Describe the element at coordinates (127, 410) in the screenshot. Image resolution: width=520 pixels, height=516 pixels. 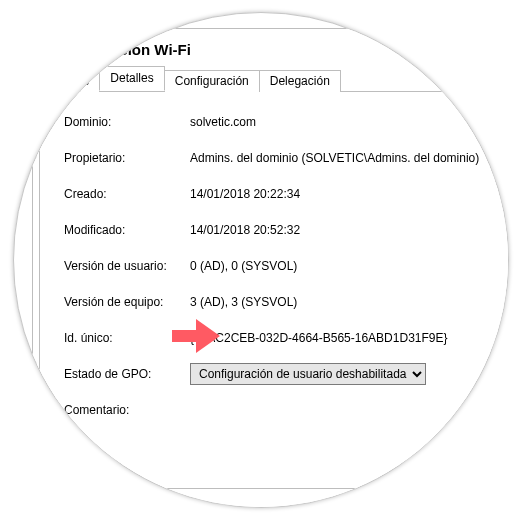
I see `label-comment: Comentario:` at that location.